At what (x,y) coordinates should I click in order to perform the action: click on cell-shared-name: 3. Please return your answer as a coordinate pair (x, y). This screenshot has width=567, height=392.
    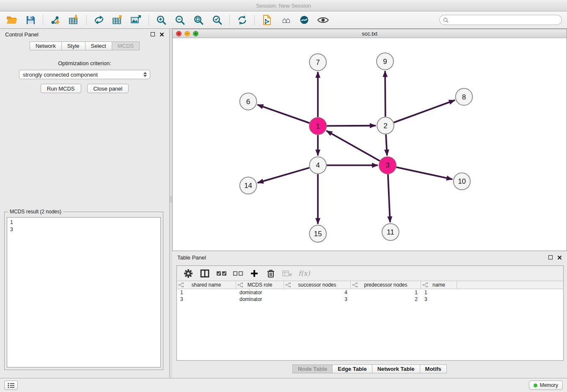
    Looking at the image, I should click on (206, 299).